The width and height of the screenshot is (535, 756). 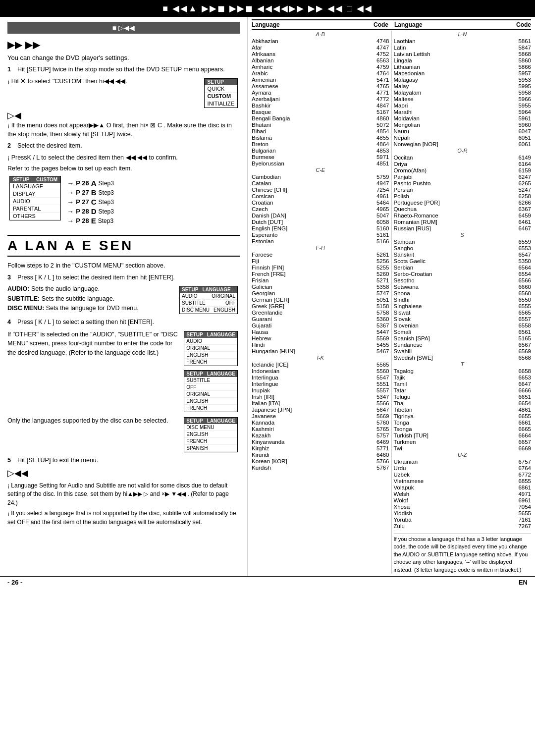 I want to click on lang-finnish: Finnish [FIN]5255, so click(x=321, y=268).